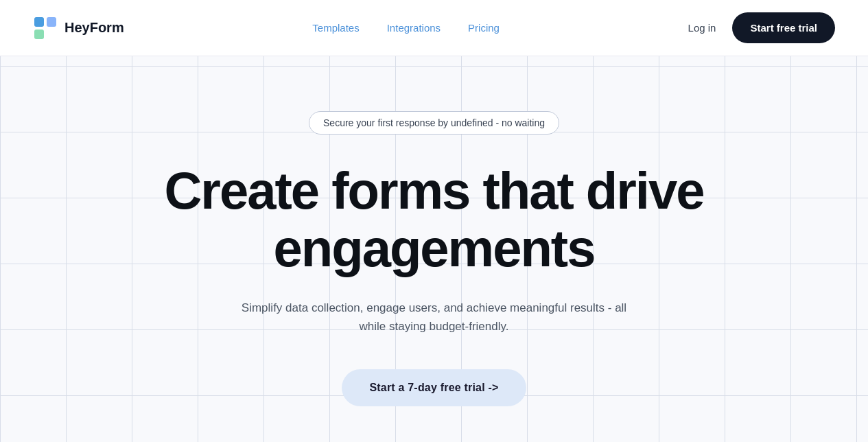  I want to click on start-free-trial-button: Start free trial, so click(784, 27).